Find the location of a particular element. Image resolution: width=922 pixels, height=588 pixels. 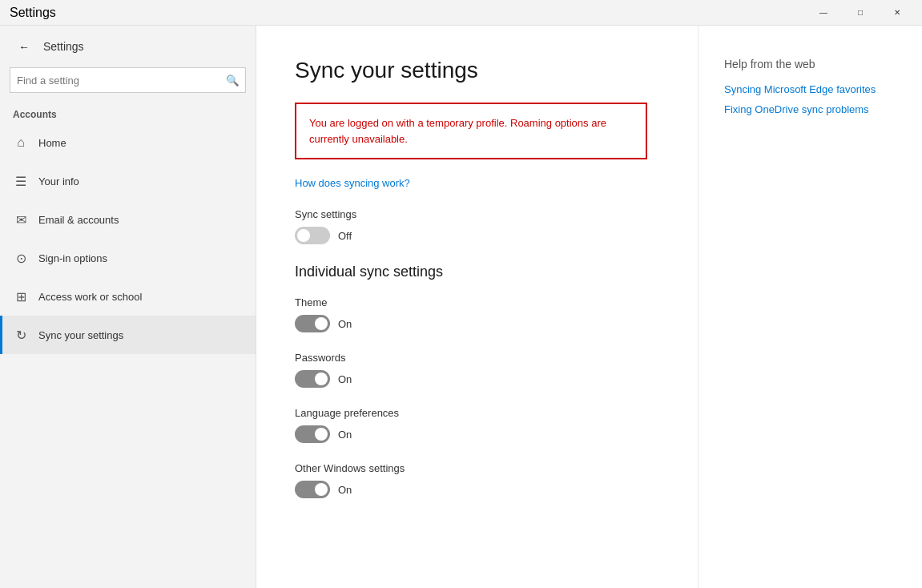

help-title: Help from the web is located at coordinates (811, 64).